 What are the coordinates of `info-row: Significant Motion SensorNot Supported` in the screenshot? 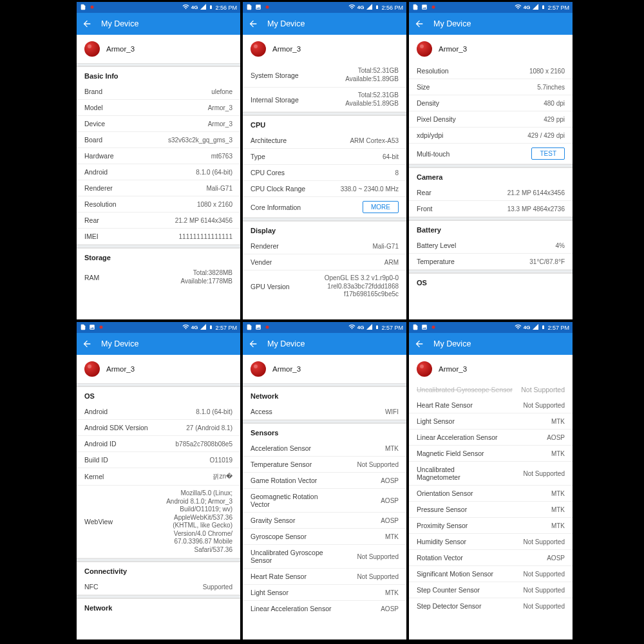 It's located at (491, 574).